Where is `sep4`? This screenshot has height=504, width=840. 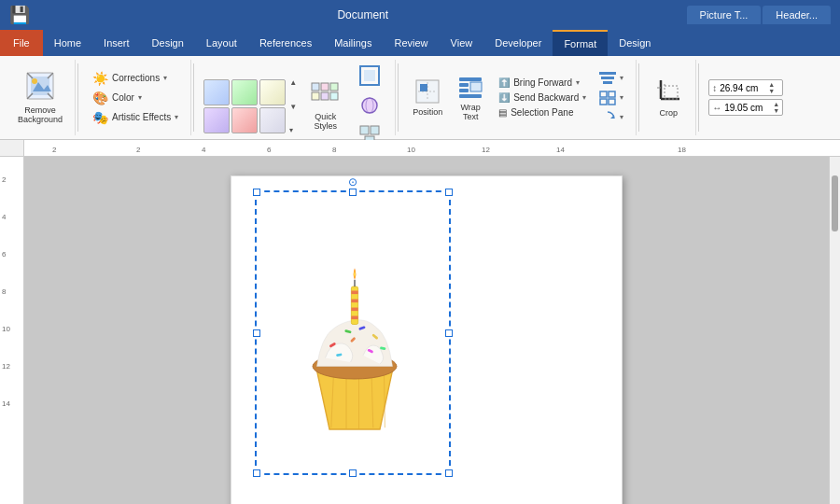 sep4 is located at coordinates (638, 97).